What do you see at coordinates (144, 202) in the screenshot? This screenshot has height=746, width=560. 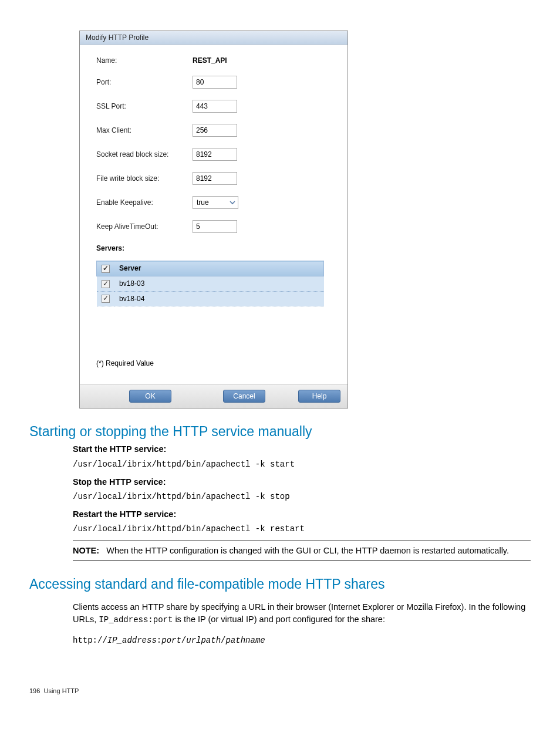 I see `keepalive-label: Enable Keepalive:` at bounding box center [144, 202].